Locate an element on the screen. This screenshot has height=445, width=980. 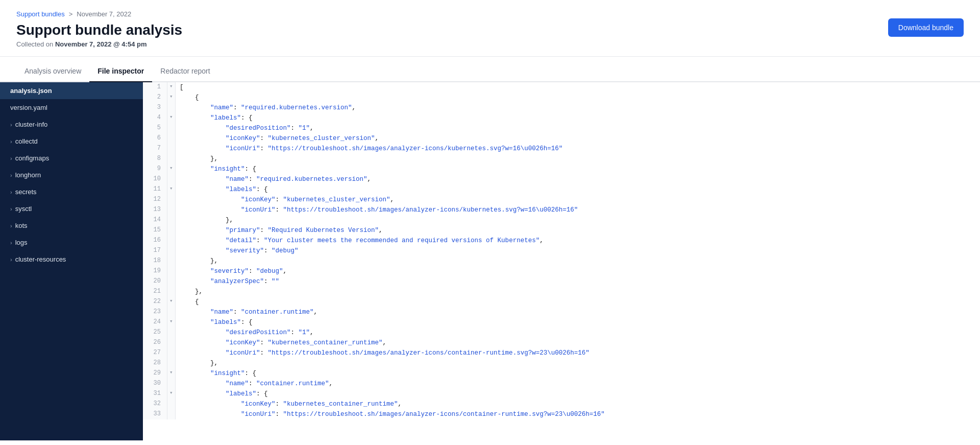
tabs-bar: Analysis overview File inspector Redacto… is located at coordinates (490, 72).